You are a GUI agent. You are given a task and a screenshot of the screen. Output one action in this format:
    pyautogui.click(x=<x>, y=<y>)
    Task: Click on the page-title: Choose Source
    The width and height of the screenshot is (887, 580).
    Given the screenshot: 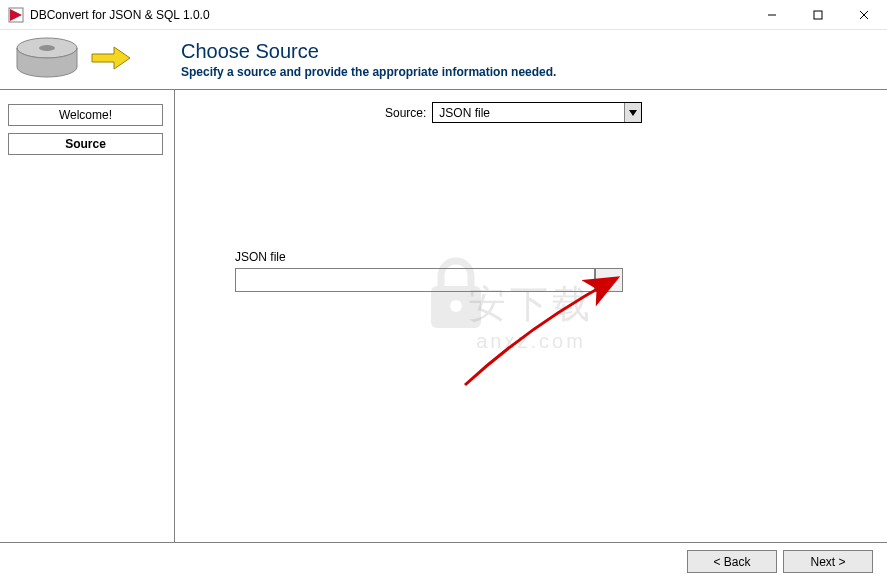 What is the action you would take?
    pyautogui.click(x=368, y=52)
    